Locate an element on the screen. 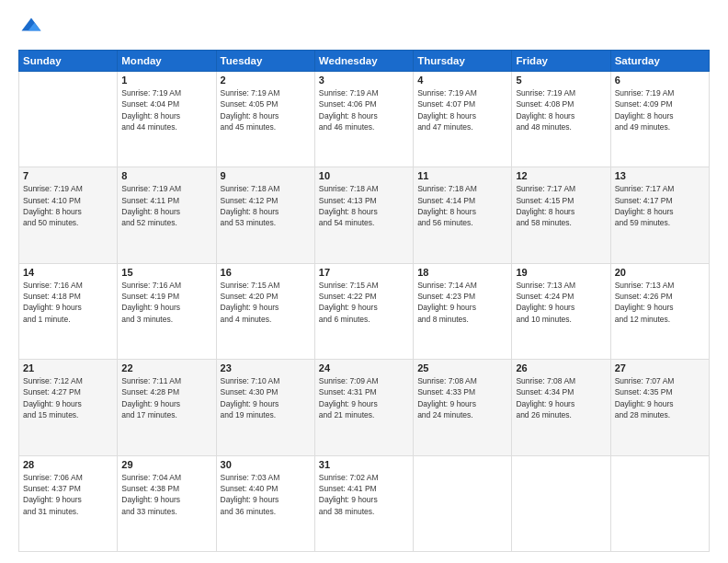 The image size is (728, 563). day-info: Sunrise: 7:13 AMSunset: 4:26 PMDaylight:… is located at coordinates (660, 302).